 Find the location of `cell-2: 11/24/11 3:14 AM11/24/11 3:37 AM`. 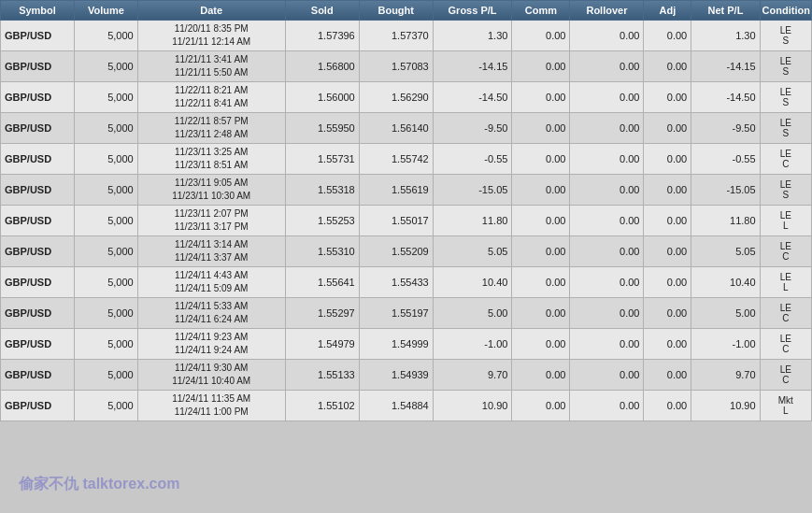

cell-2: 11/24/11 3:14 AM11/24/11 3:37 AM is located at coordinates (211, 252).